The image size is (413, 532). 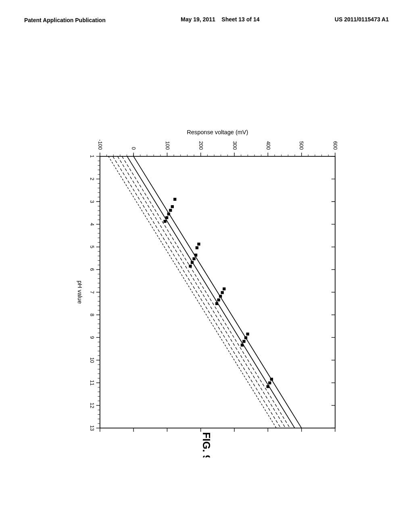 What do you see at coordinates (220, 19) in the screenshot?
I see `header-center: May 19, 2011 Sheet 13 of 14` at bounding box center [220, 19].